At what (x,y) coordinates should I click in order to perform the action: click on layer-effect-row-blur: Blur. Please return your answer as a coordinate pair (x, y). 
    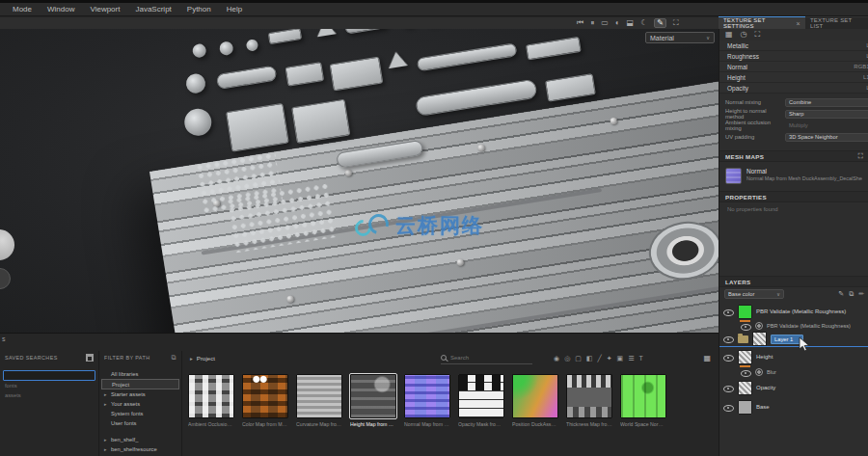
    Looking at the image, I should click on (794, 372).